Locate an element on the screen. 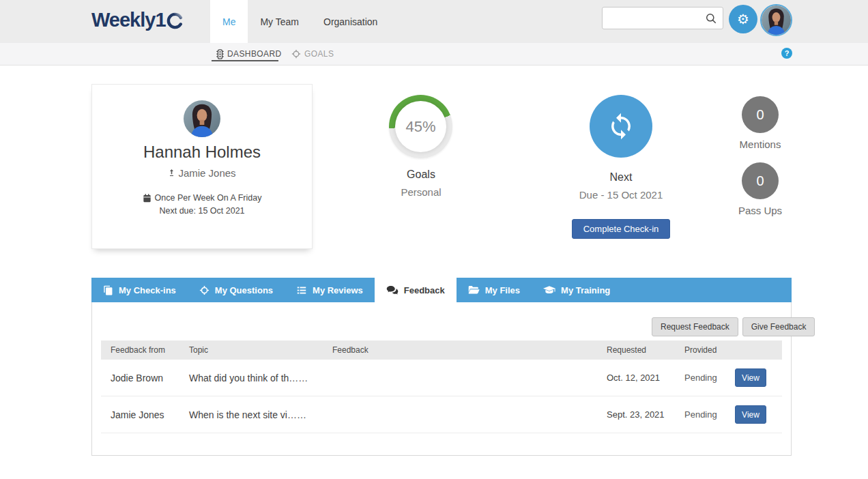  checkin-schedule: Once Per Week On A Friday is located at coordinates (202, 198).